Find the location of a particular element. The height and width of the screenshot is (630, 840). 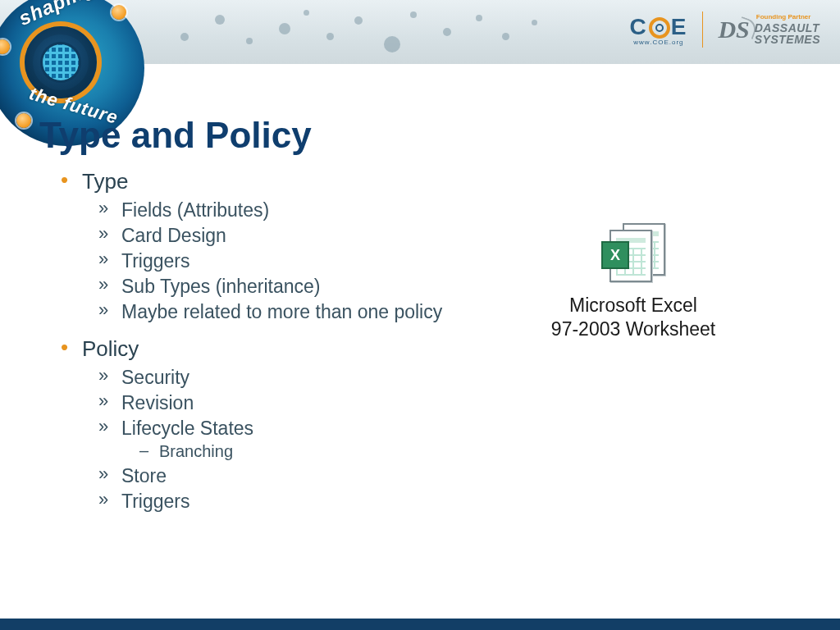

ds-tagline: Founding Partner is located at coordinates (788, 17).